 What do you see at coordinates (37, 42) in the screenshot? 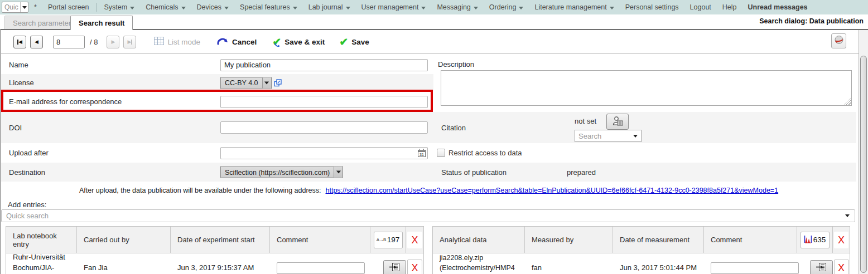
I see `previous-record-button: ◀` at bounding box center [37, 42].